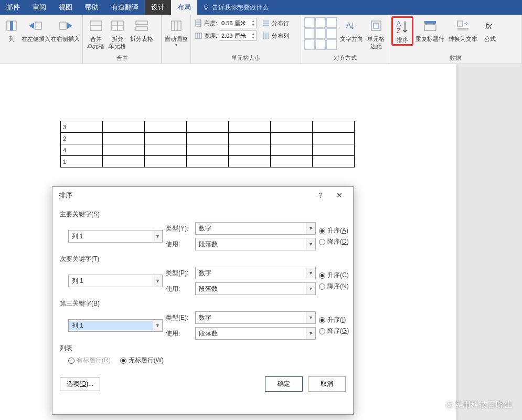  What do you see at coordinates (208, 150) in the screenshot?
I see `table-row: 4` at bounding box center [208, 150].